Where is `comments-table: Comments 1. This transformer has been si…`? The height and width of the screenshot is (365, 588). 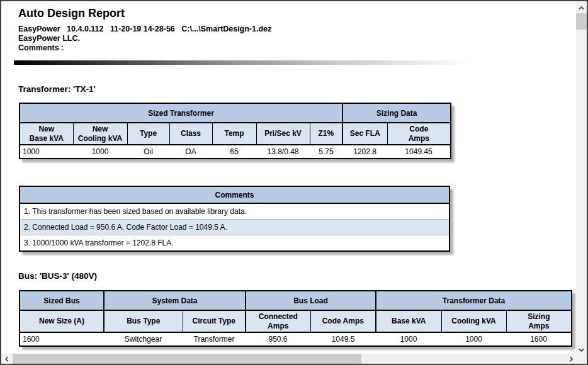
comments-table: Comments 1. This transformer has been si… is located at coordinates (234, 219).